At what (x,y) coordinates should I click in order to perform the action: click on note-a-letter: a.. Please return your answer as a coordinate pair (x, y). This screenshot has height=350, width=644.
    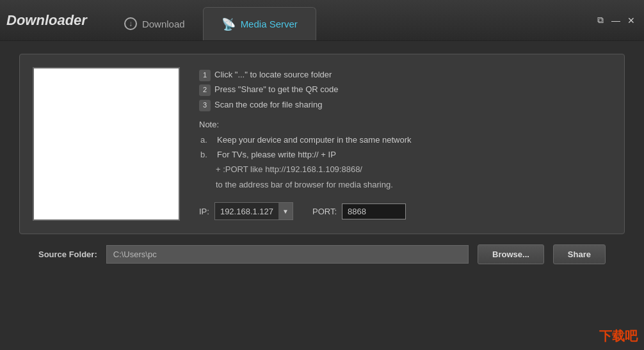
    Looking at the image, I should click on (207, 139).